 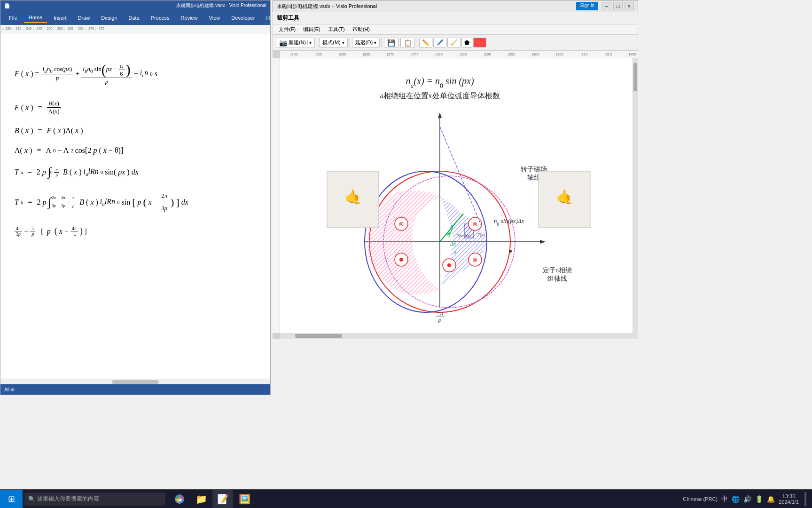 What do you see at coordinates (771, 499) in the screenshot?
I see `notification-icon: 🔔` at bounding box center [771, 499].